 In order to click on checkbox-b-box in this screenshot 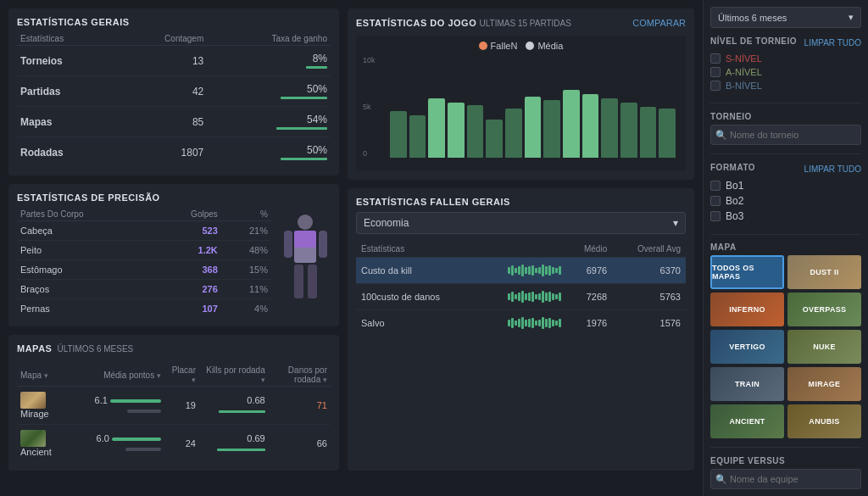, I will do `click(715, 86)`.